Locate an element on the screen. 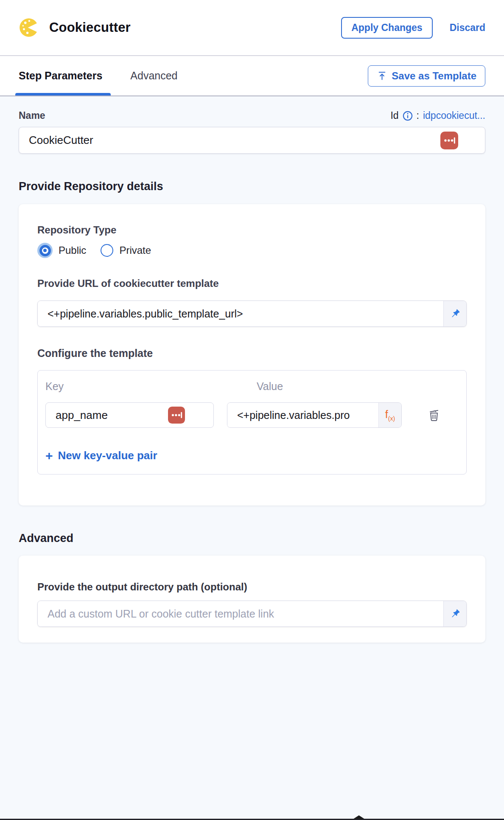 The width and height of the screenshot is (504, 820). active-tab-underline is located at coordinates (63, 94).